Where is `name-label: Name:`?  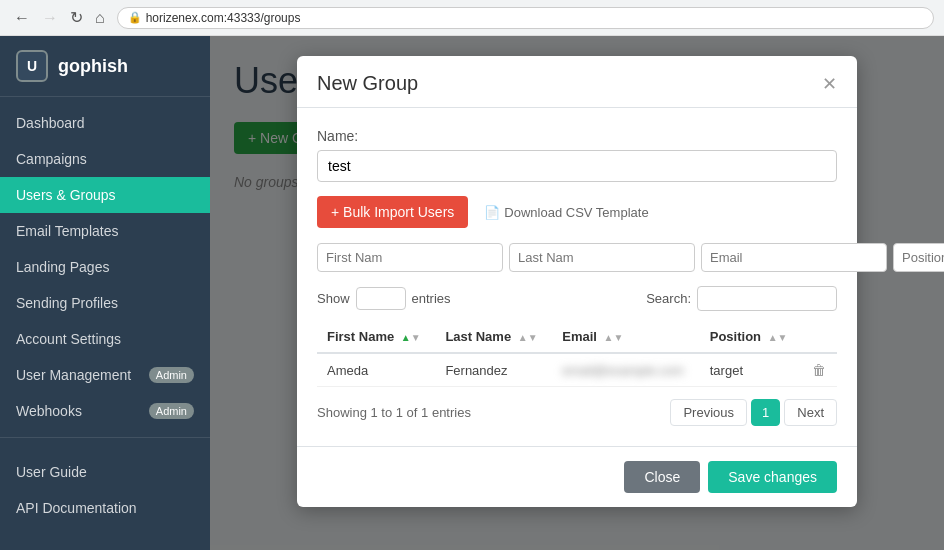 name-label: Name: is located at coordinates (577, 136).